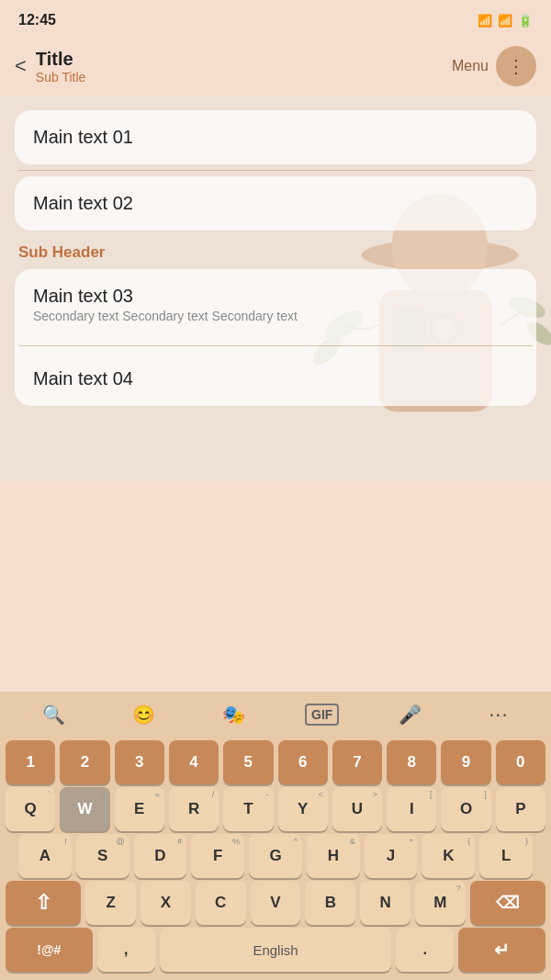 This screenshot has height=980, width=551. What do you see at coordinates (45, 856) in the screenshot?
I see `key-a: !A` at bounding box center [45, 856].